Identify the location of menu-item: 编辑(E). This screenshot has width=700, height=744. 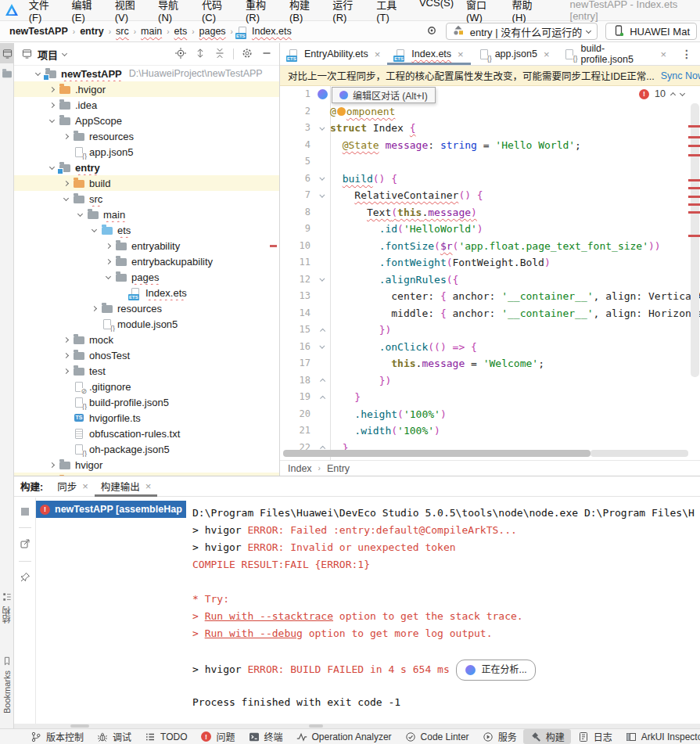
(86, 13).